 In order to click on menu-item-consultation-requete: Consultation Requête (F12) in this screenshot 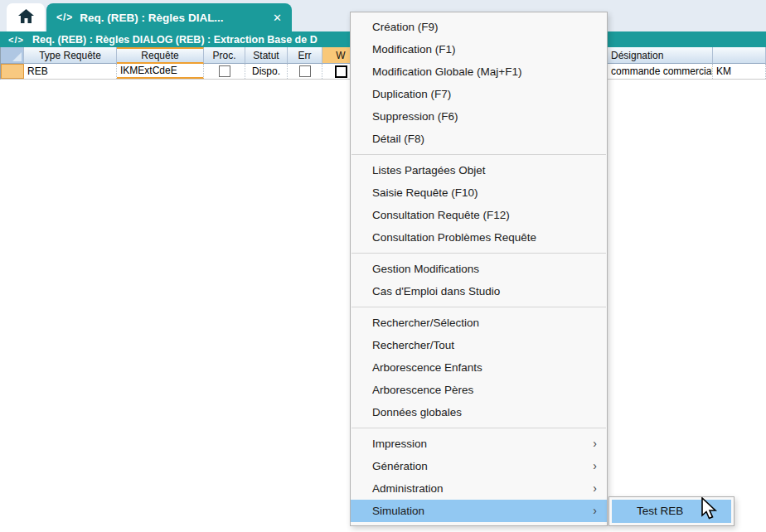, I will do `click(479, 215)`.